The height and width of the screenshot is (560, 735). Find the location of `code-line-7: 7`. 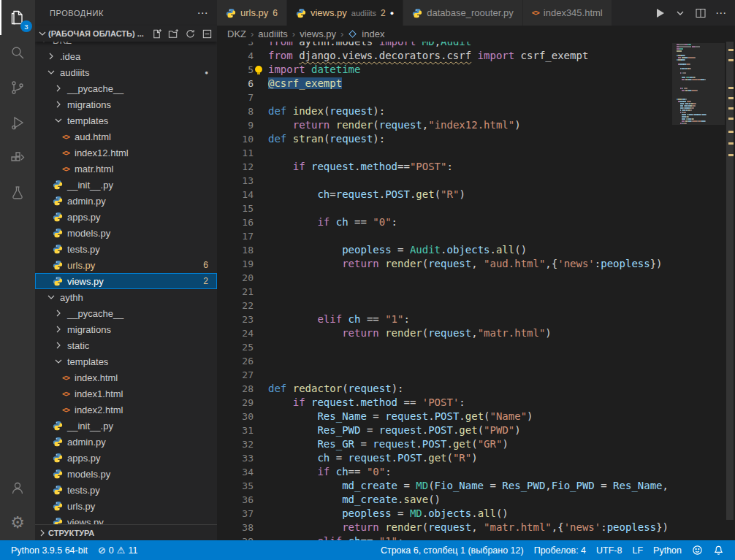

code-line-7: 7 is located at coordinates (444, 98).